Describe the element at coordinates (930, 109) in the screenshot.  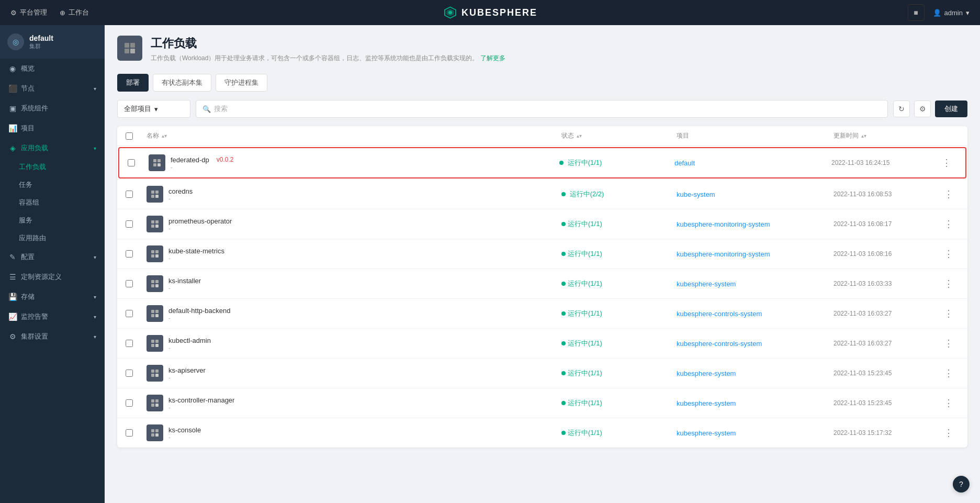
I see `toolbar-right: ↻ ⚙ 创建` at that location.